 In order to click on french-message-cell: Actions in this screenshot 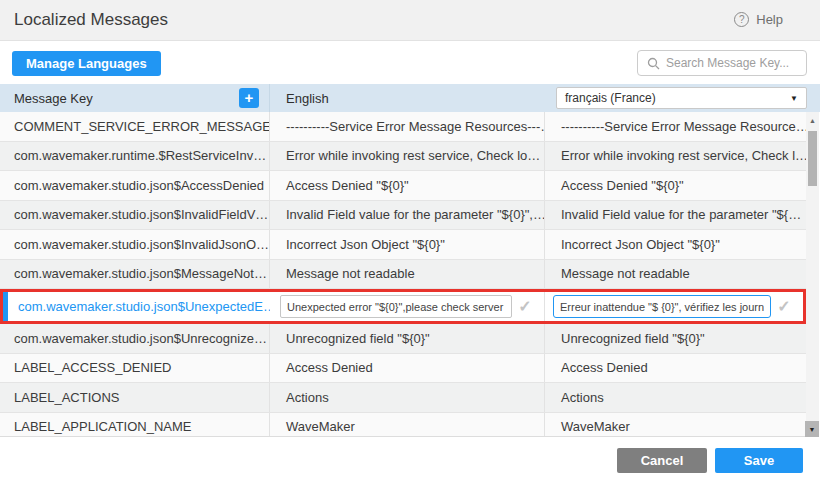, I will do `click(676, 398)`.